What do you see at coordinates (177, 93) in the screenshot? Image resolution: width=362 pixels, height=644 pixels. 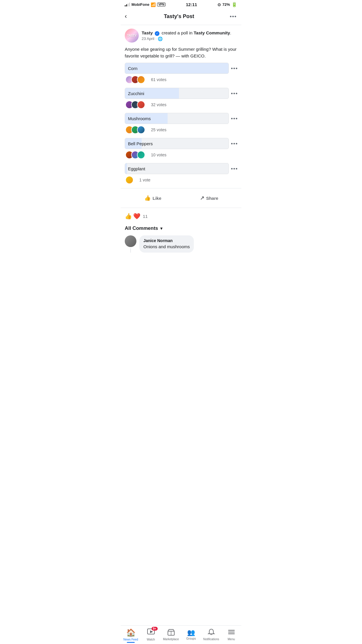 I see `poll-option-label: Zucchini` at bounding box center [177, 93].